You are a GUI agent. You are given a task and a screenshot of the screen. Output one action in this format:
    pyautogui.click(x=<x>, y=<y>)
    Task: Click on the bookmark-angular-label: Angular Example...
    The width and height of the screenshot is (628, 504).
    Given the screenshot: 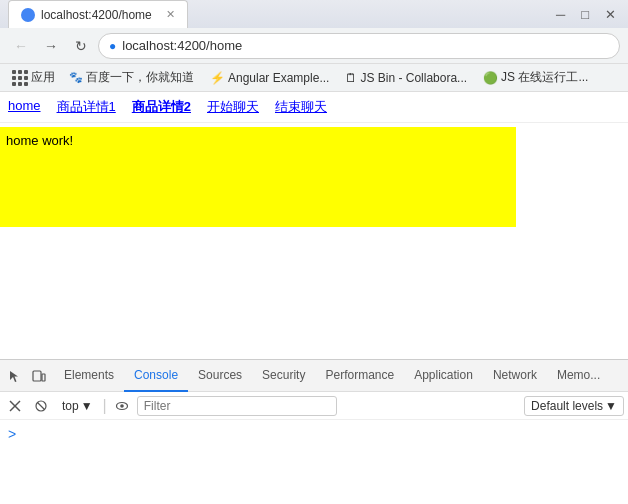 What is the action you would take?
    pyautogui.click(x=278, y=78)
    